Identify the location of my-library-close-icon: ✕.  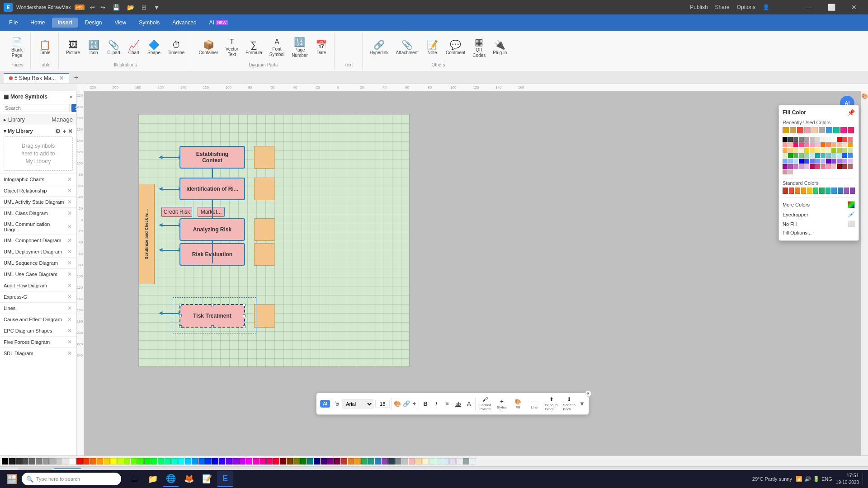
(71, 131).